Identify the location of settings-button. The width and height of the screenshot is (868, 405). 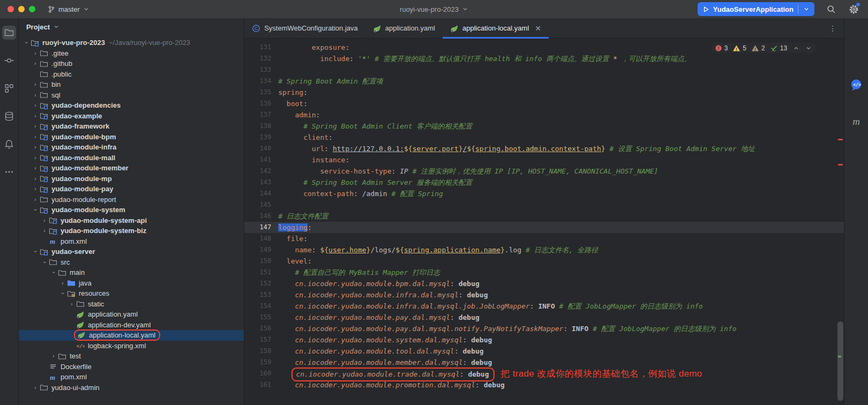
(854, 9).